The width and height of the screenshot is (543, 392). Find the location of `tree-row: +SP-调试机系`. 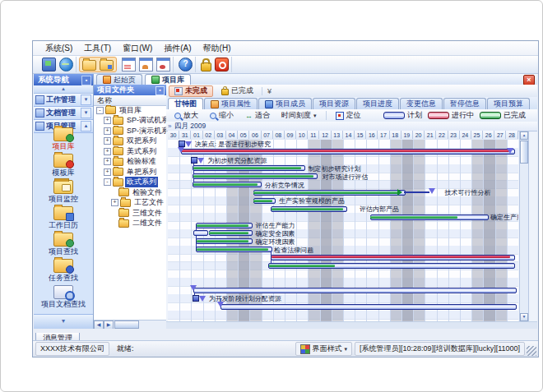

tree-row: +SP-调试机系 is located at coordinates (130, 122).